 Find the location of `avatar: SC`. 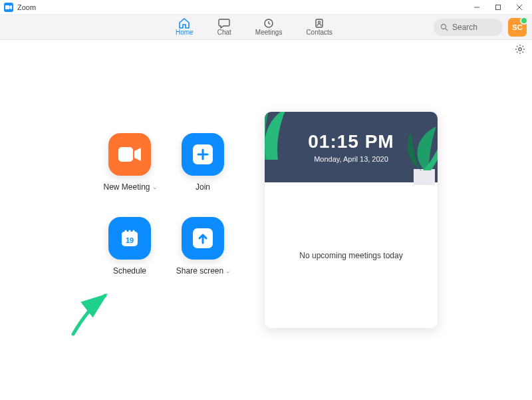

avatar: SC is located at coordinates (517, 27).